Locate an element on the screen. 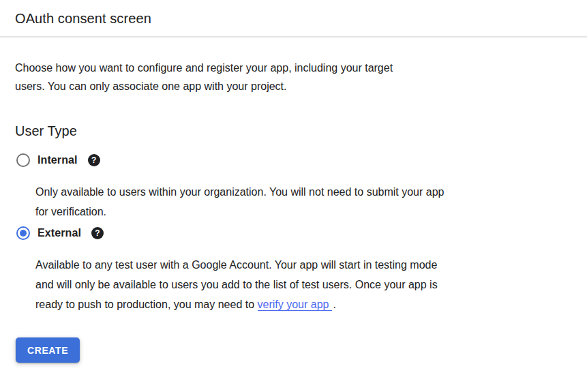  external-description: Available to any test user with a Google… is located at coordinates (245, 285).